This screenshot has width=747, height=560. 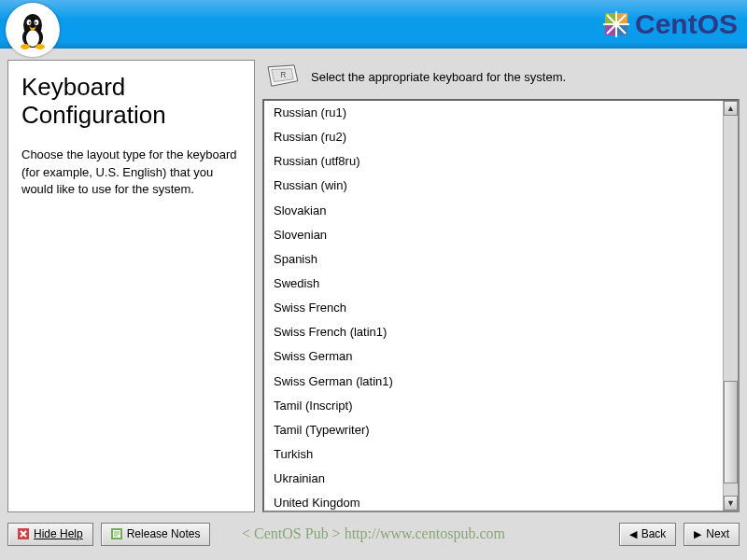 What do you see at coordinates (493, 284) in the screenshot?
I see `keyboard-option: Swedish` at bounding box center [493, 284].